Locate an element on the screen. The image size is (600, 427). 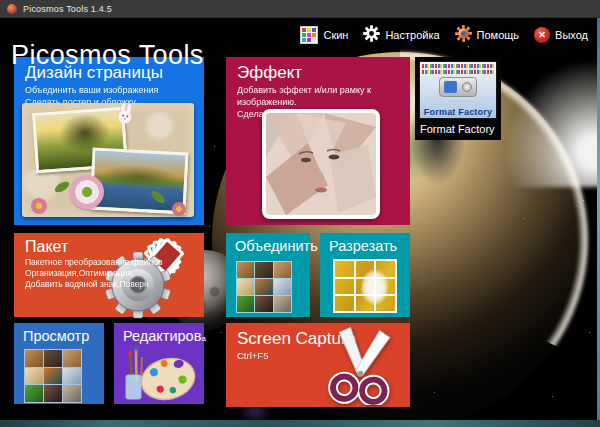
exit-button-label: Выход is located at coordinates (572, 35).